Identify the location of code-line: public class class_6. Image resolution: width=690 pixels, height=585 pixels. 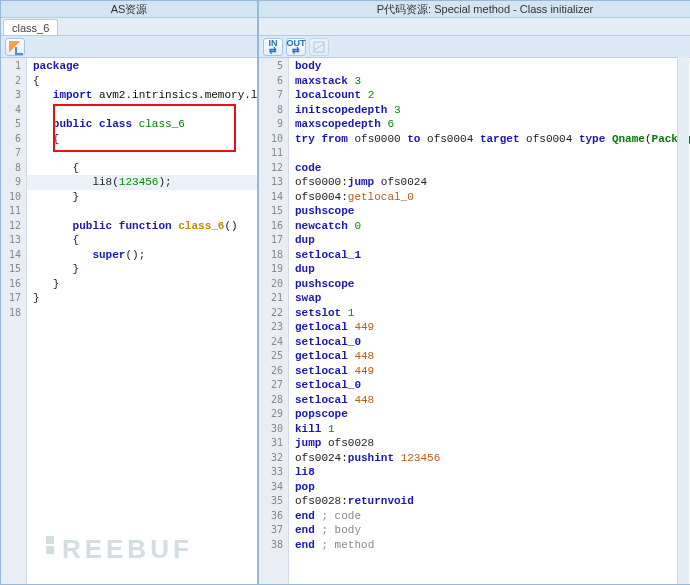
(142, 124).